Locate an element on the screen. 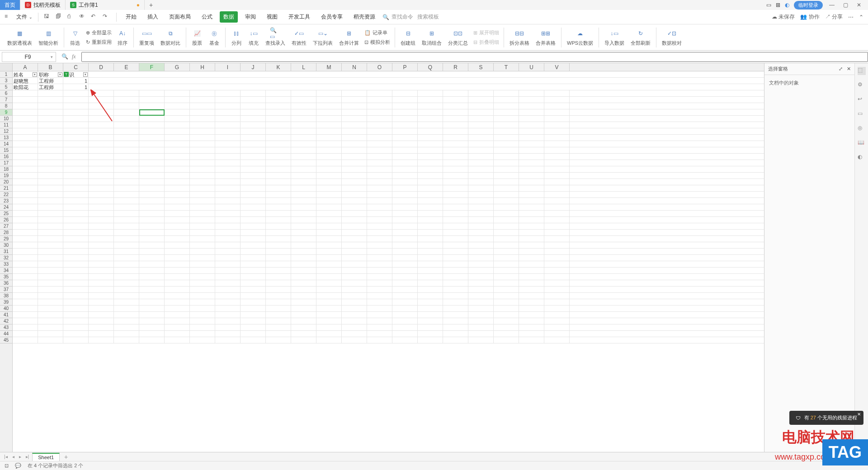 The image size is (868, 470). row-header: 30 is located at coordinates (6, 245).